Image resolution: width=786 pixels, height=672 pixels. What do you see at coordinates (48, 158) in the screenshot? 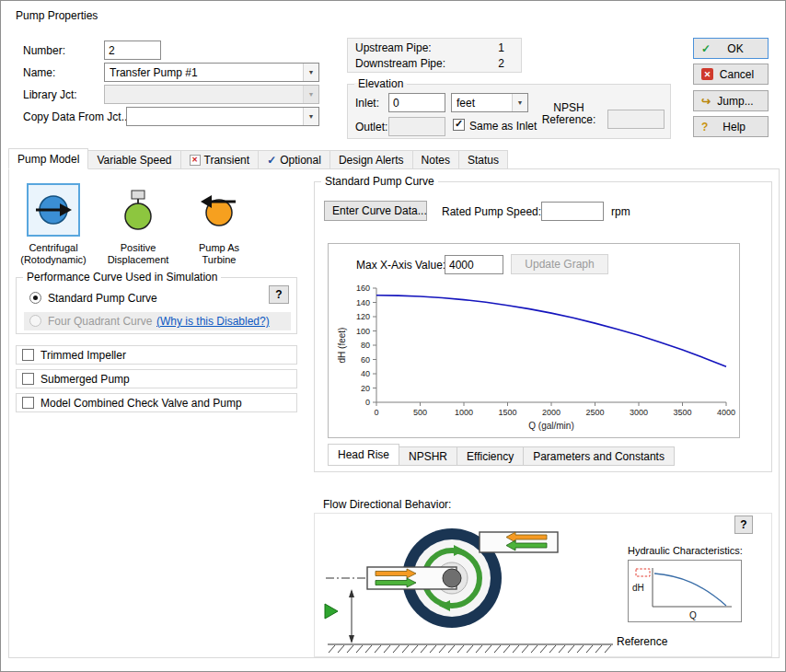
I see `tab-pump-model: Pump Model` at bounding box center [48, 158].